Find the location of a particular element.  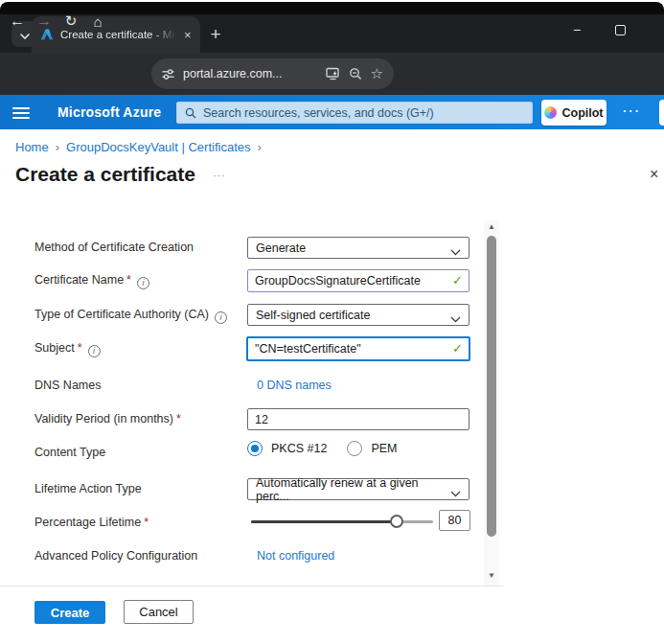

percentage-slider is located at coordinates (342, 521).